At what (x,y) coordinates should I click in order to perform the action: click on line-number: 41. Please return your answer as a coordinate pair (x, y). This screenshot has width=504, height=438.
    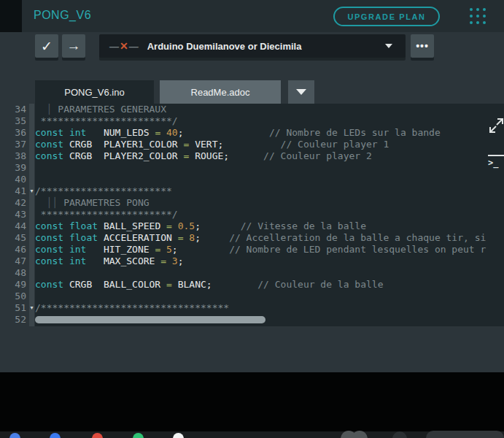
    Looking at the image, I should click on (13, 191).